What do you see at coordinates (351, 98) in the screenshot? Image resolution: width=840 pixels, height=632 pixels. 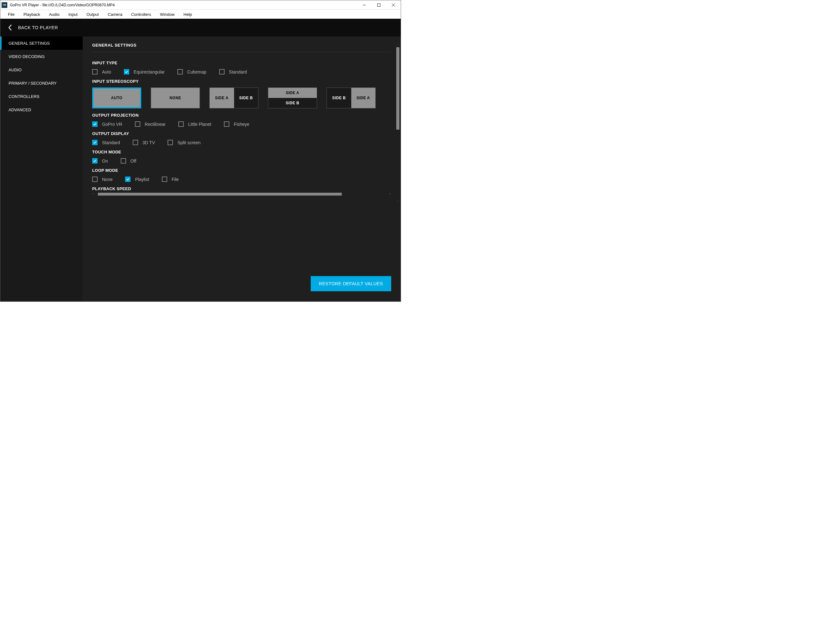 I see `stereo-tile-right-left: SIDE B SIDE A` at bounding box center [351, 98].